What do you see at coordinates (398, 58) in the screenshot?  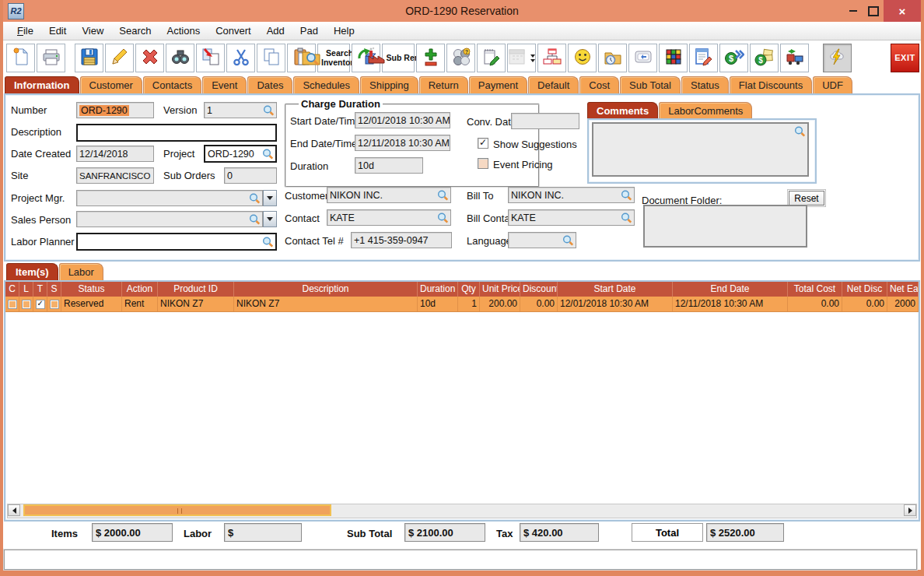 I see `sub-rent-button: Sub Rent` at bounding box center [398, 58].